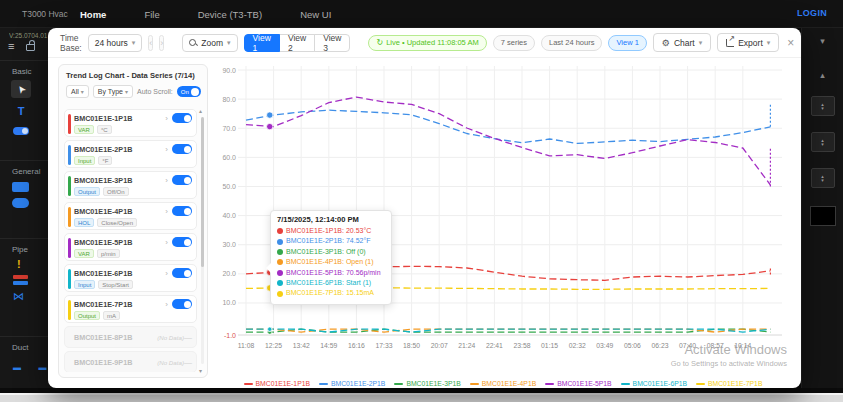 This screenshot has height=402, width=843. Describe the element at coordinates (130, 154) in the screenshot. I see `series-item: BMC01E1E-2P1B›Input°F` at that location.